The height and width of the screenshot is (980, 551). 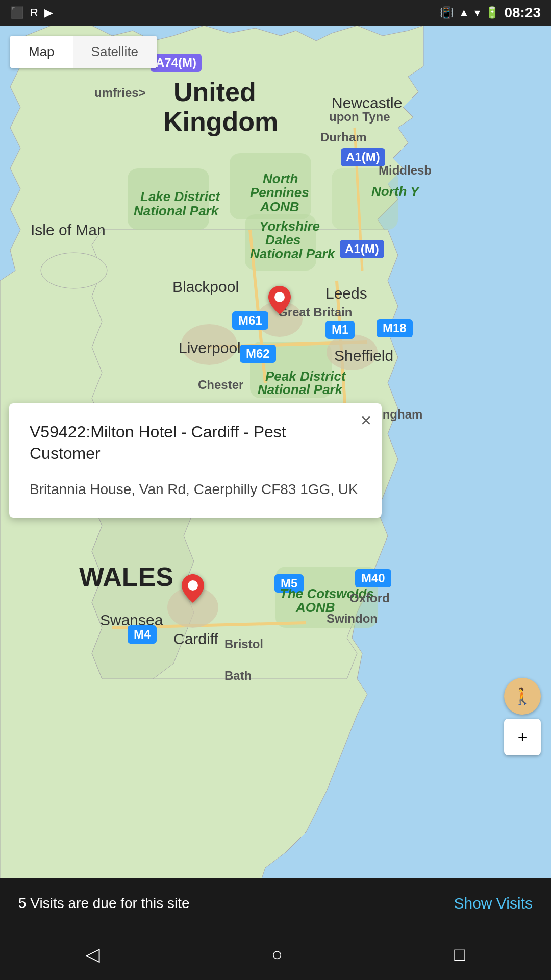 I want to click on bottom-bar: 5 Visits are due for this site Show Visi…, so click(x=276, y=903).